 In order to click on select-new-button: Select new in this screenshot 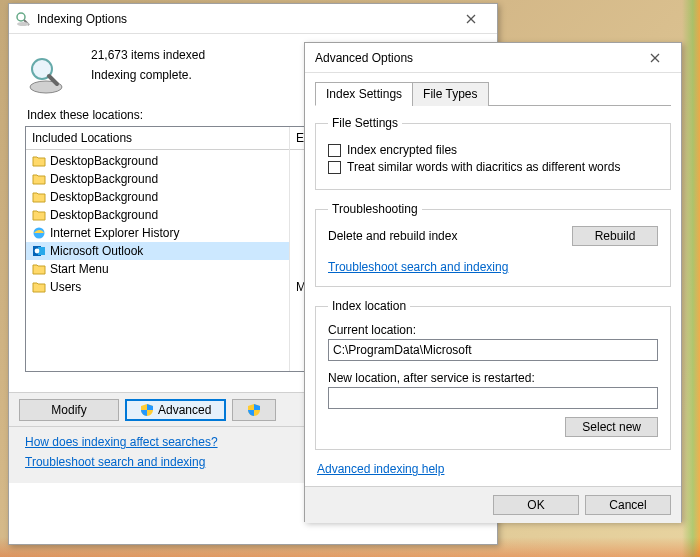, I will do `click(612, 427)`.